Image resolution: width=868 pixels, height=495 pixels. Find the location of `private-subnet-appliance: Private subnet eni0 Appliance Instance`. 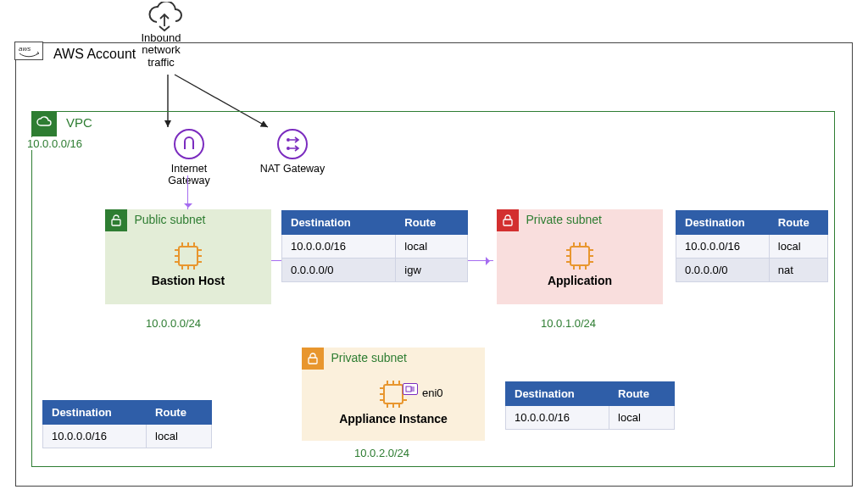

private-subnet-appliance: Private subnet eni0 Appliance Instance is located at coordinates (393, 394).